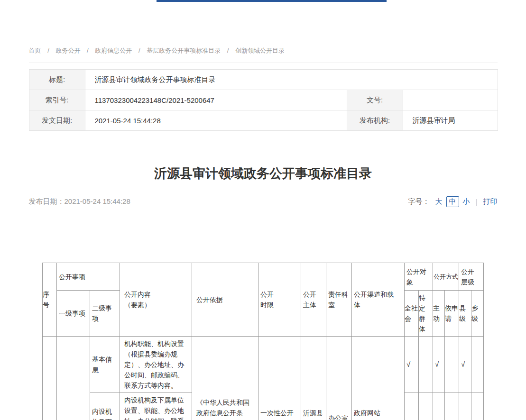 The width and height of the screenshot is (526, 420). What do you see at coordinates (74, 314) in the screenshot?
I see `header-level1: 一级事项` at bounding box center [74, 314].